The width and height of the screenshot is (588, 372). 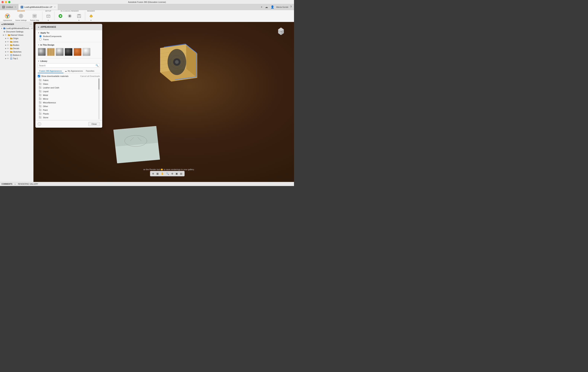 I want to click on sidebar-item-decals: ▶ 👁 Decals, so click(x=17, y=48).